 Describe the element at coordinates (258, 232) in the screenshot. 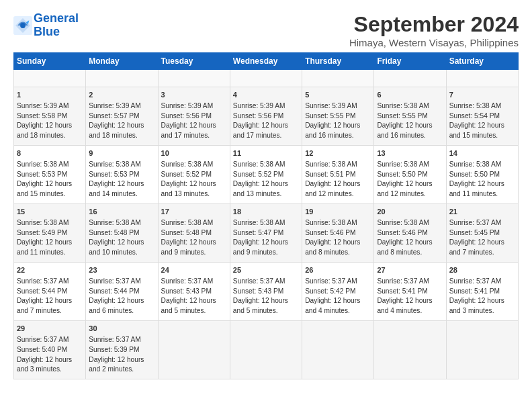

I see `sunset-label: Sunset: 5:47 PM` at that location.